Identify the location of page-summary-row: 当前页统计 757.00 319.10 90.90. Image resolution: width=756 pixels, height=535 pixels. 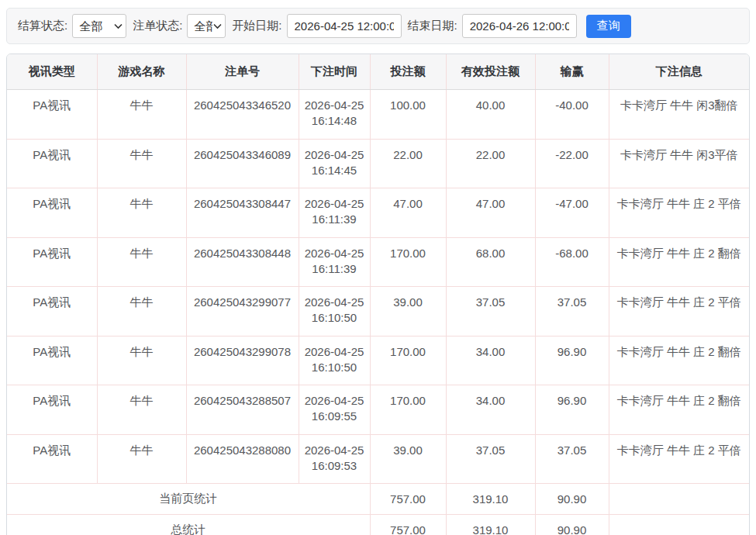
(378, 499).